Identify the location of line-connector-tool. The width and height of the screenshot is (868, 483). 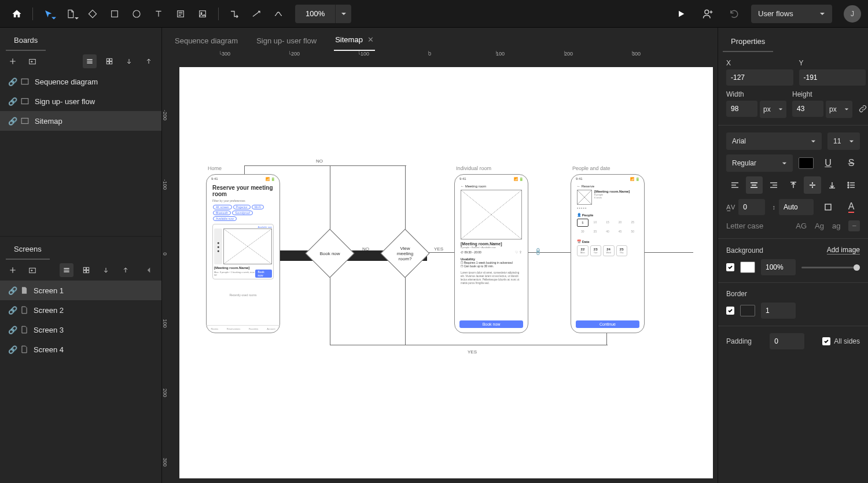
(256, 14).